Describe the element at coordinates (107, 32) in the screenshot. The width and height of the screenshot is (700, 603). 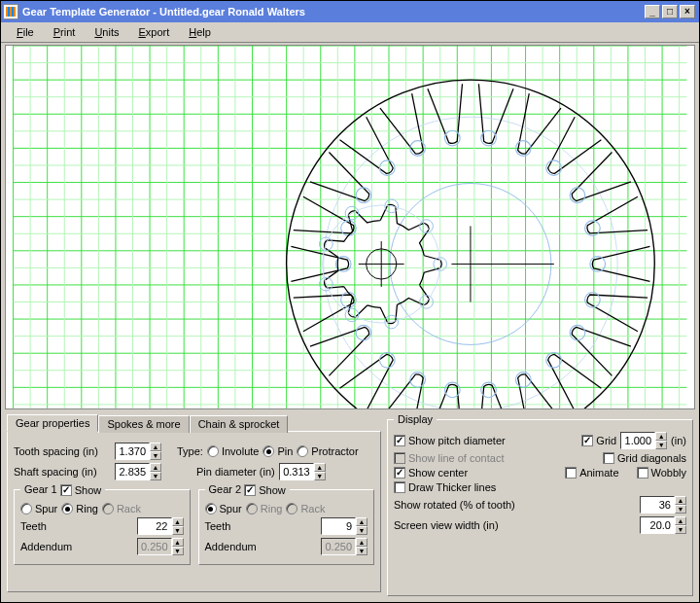
I see `menu-units: Units` at that location.